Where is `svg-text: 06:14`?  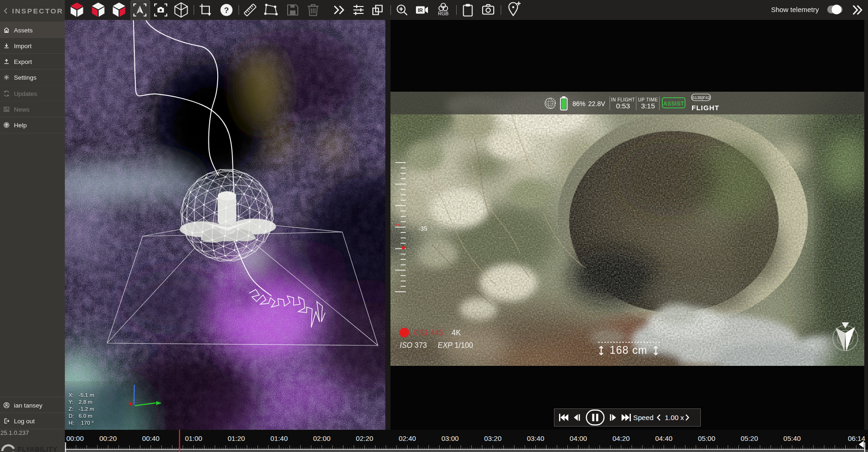
svg-text: 06:14 is located at coordinates (856, 438).